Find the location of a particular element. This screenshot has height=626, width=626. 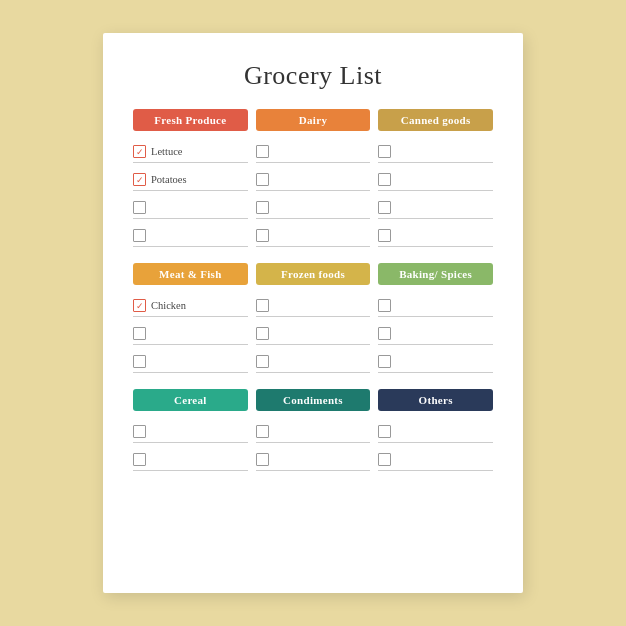

item-label: Potatoes is located at coordinates (169, 180).